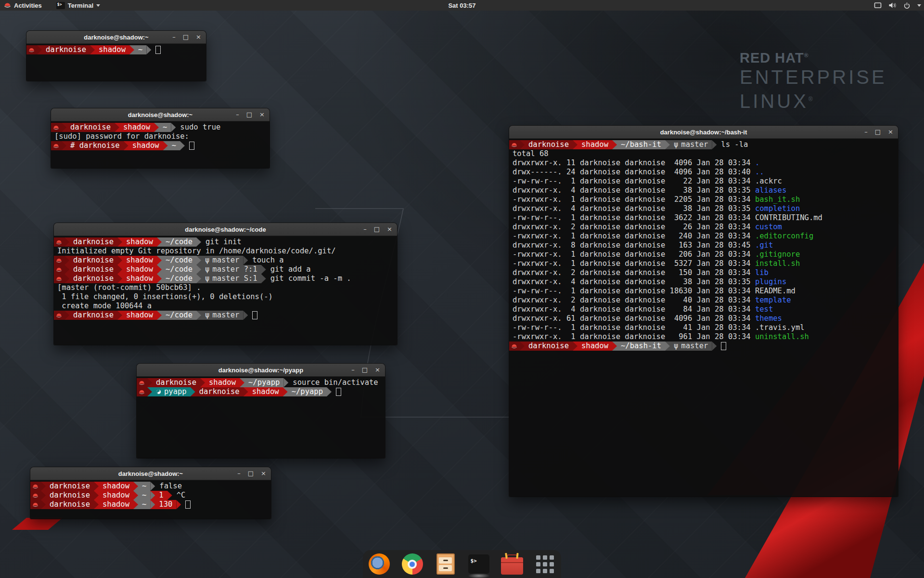 The width and height of the screenshot is (924, 578). I want to click on prompt-segment-user: # darknoise, so click(95, 145).